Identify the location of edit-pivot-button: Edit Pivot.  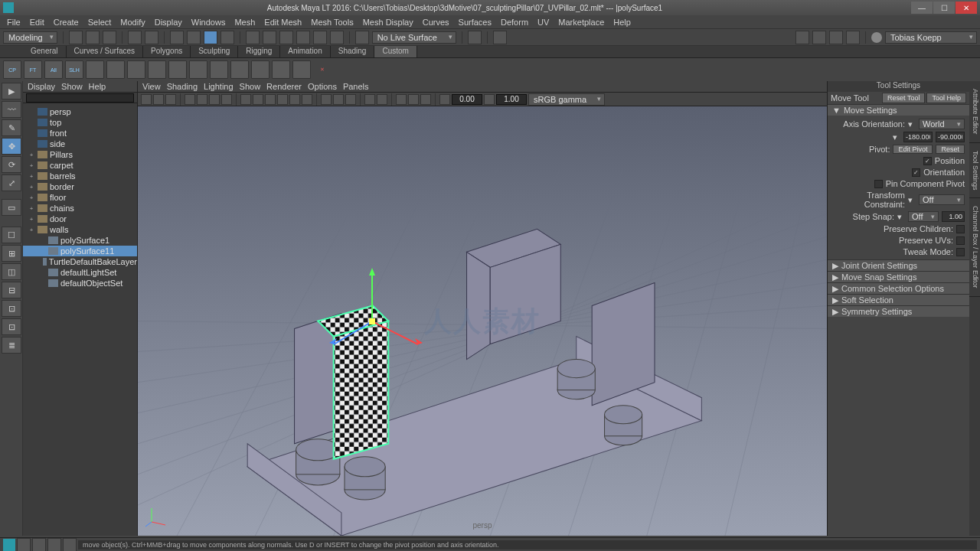
(913, 149).